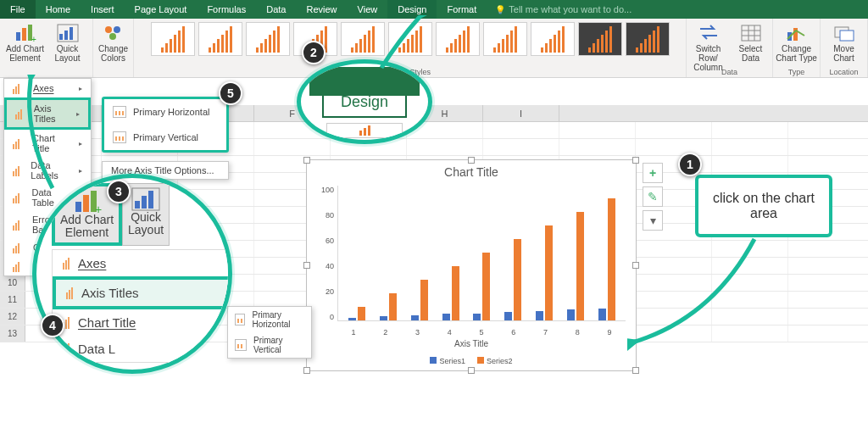 The height and width of the screenshot is (434, 868). I want to click on data-group-label: Data, so click(729, 72).